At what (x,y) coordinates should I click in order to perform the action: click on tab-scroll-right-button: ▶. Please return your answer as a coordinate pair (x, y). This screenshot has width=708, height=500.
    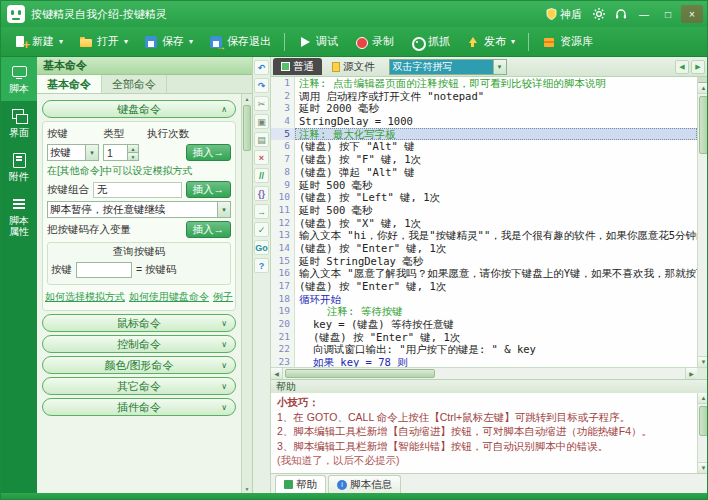
    Looking at the image, I should click on (698, 67).